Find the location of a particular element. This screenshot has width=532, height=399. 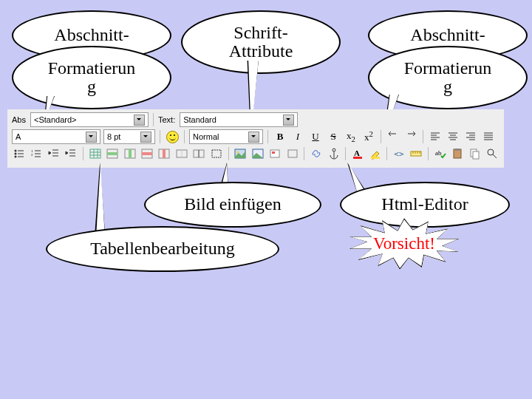

align-left-icon is located at coordinates (435, 137).